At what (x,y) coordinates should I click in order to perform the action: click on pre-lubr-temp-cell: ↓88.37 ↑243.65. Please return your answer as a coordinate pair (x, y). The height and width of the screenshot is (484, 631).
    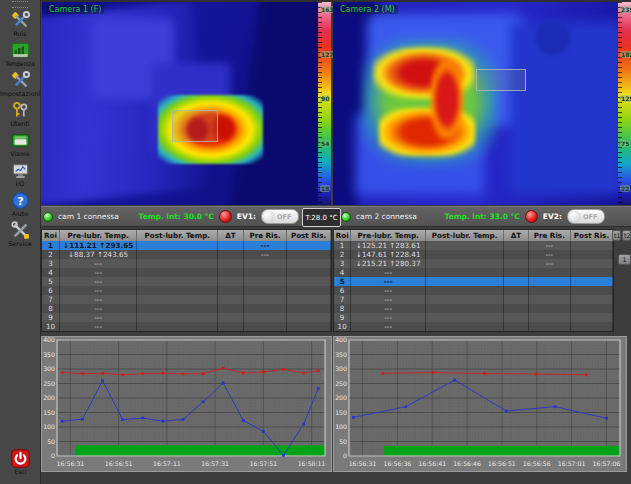
    Looking at the image, I should click on (98, 254).